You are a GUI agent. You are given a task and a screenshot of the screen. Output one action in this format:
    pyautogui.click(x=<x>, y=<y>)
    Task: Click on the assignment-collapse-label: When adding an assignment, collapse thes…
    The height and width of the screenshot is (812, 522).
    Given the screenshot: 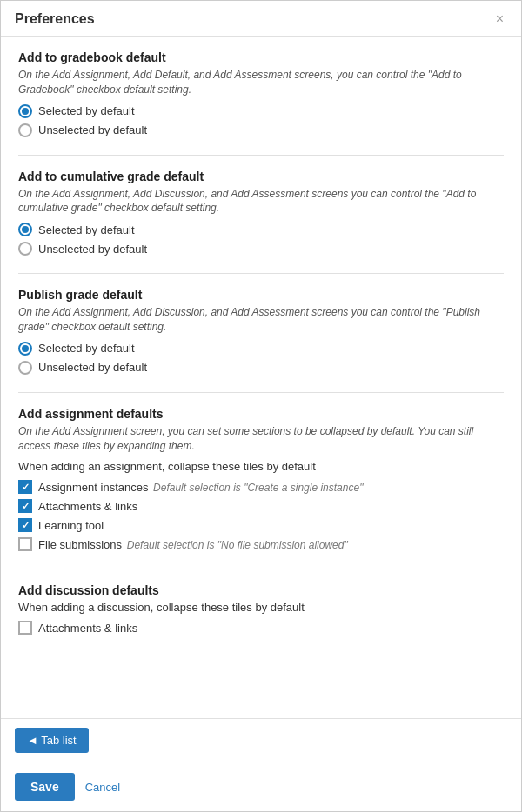 What is the action you would take?
    pyautogui.click(x=261, y=466)
    